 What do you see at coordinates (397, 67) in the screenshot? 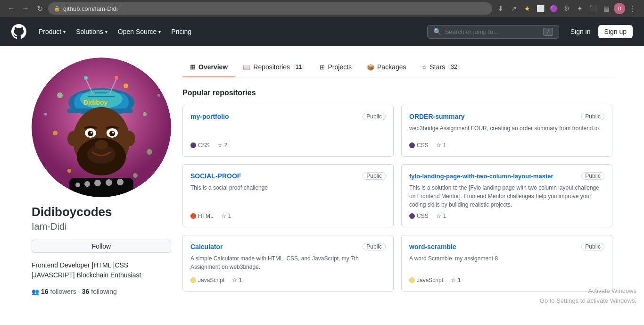
I see `profile-tabs: ⊞ Overview 📖 Repositories 11 ⊞ Projects …` at bounding box center [397, 67].